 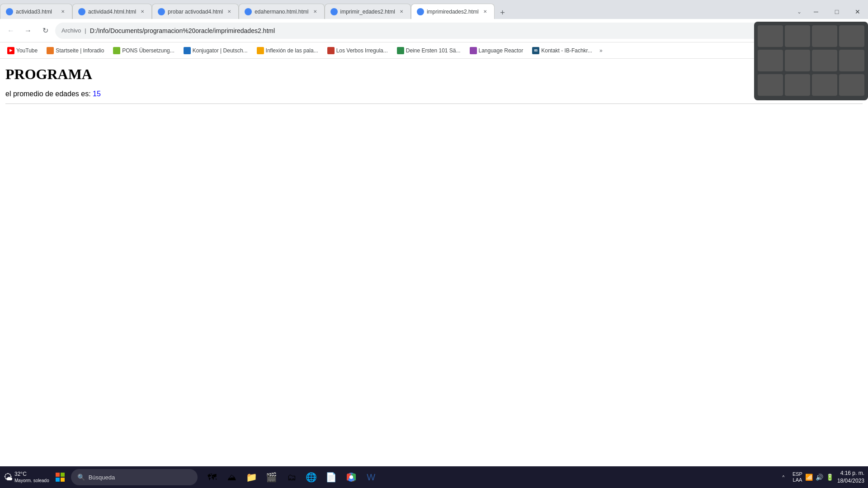 What do you see at coordinates (71, 31) in the screenshot?
I see `address-protocol: Archivo` at bounding box center [71, 31].